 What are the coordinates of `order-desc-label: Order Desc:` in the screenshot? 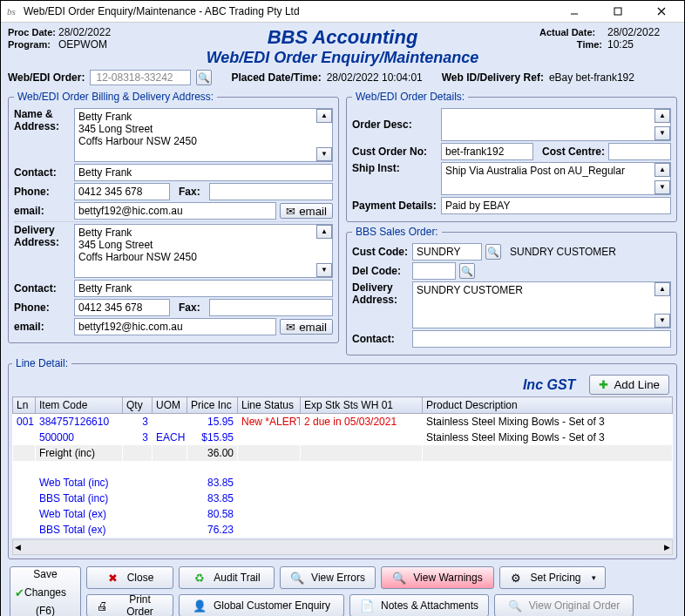 It's located at (395, 125).